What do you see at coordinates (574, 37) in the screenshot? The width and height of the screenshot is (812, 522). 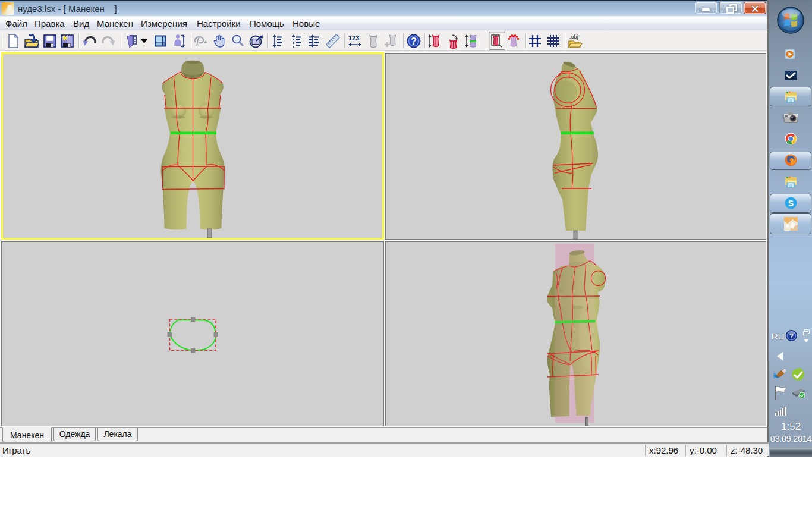 I see `svg-text: .obj` at bounding box center [574, 37].